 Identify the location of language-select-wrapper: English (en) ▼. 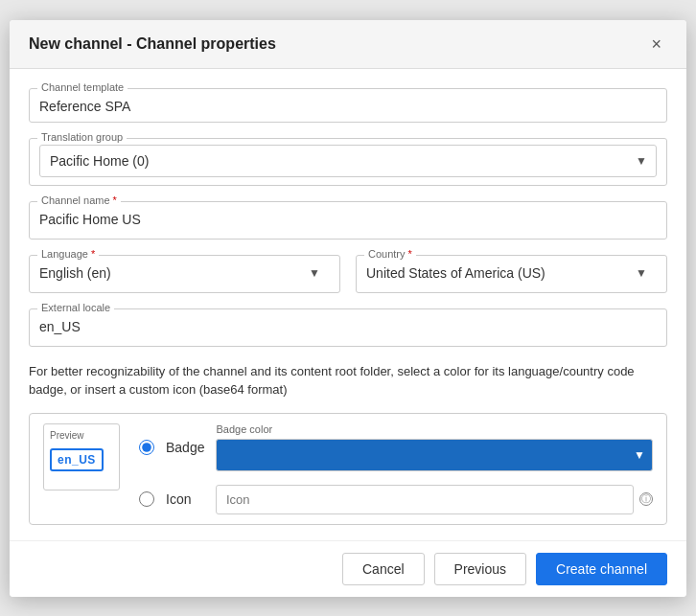
(184, 273).